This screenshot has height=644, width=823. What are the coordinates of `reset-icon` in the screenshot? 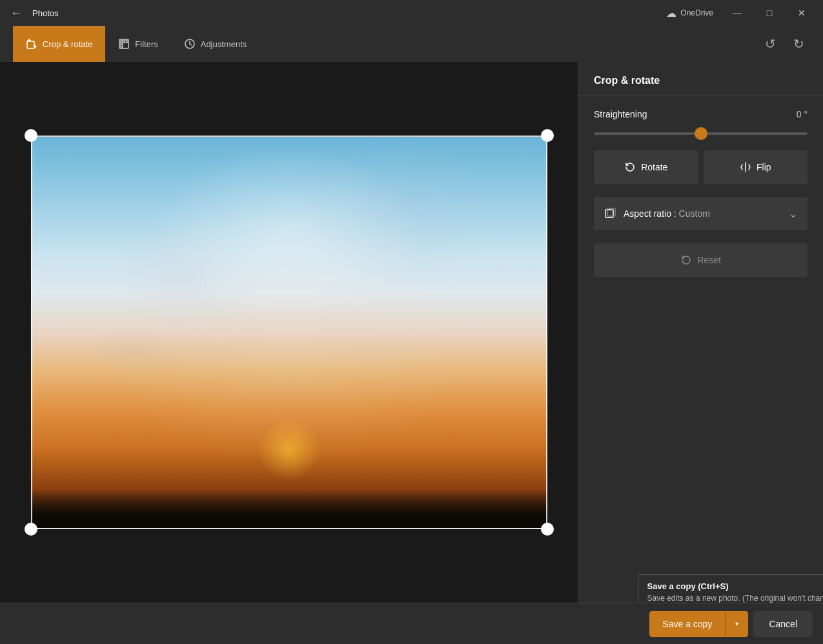 It's located at (686, 260).